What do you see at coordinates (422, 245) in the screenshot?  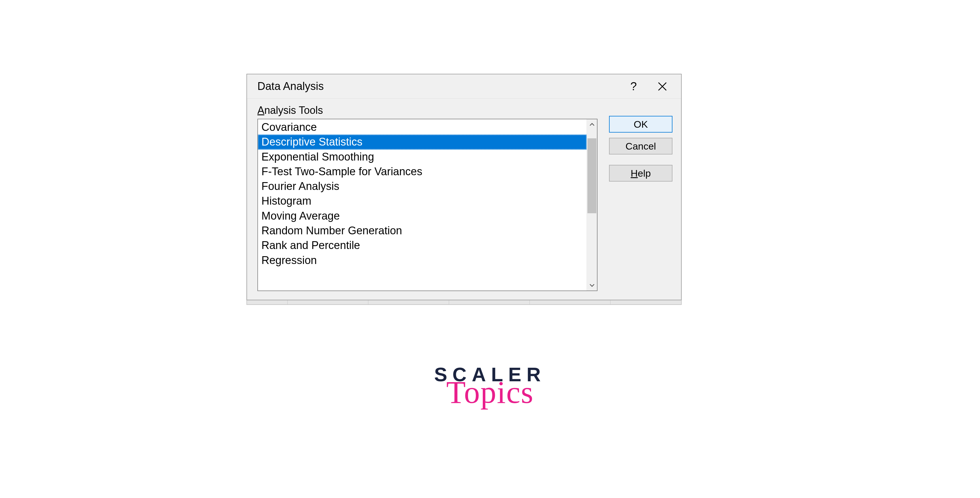 I see `list-item: Rank and Percentile` at bounding box center [422, 245].